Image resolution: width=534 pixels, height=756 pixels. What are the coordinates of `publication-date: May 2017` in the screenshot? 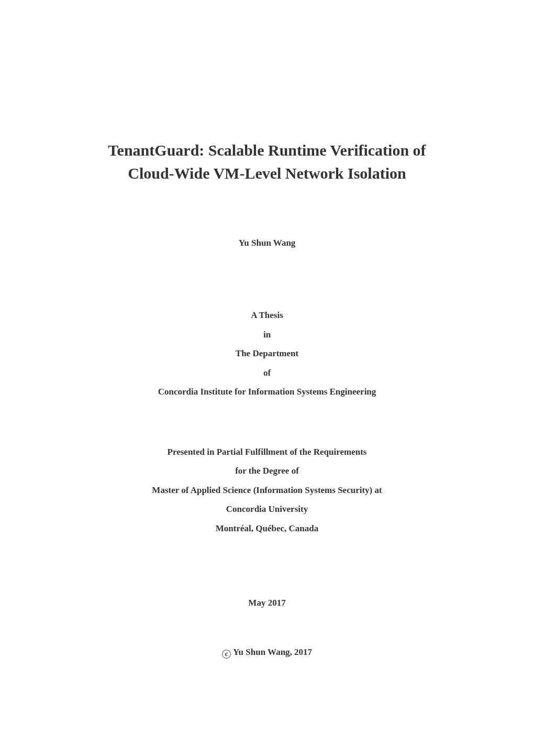 It's located at (267, 603).